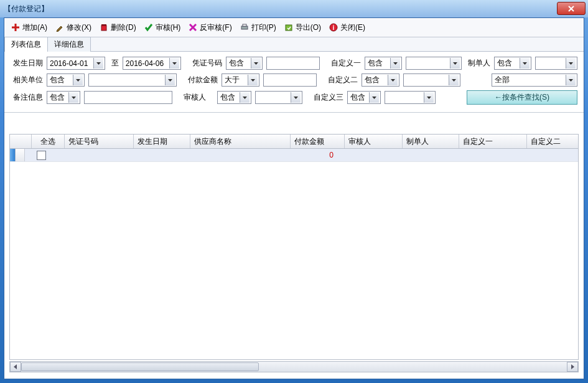 The image size is (588, 383). I want to click on label-custom1: 自定义一, so click(346, 64).